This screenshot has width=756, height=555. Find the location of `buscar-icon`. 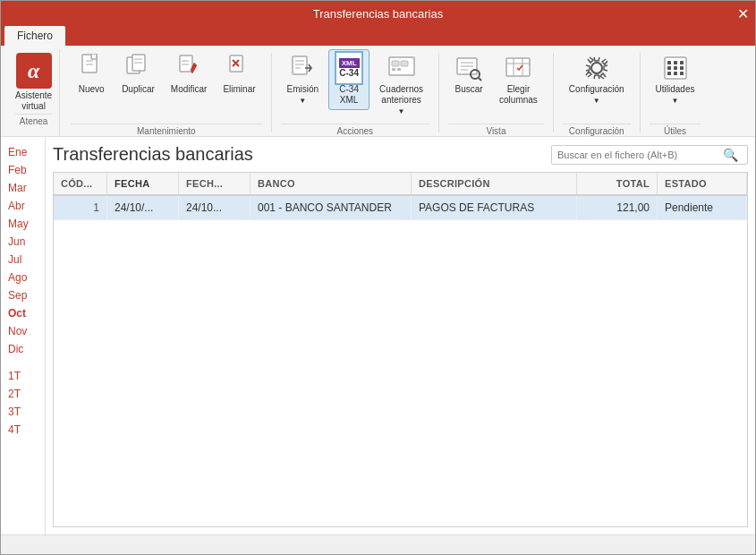

buscar-icon is located at coordinates (469, 68).